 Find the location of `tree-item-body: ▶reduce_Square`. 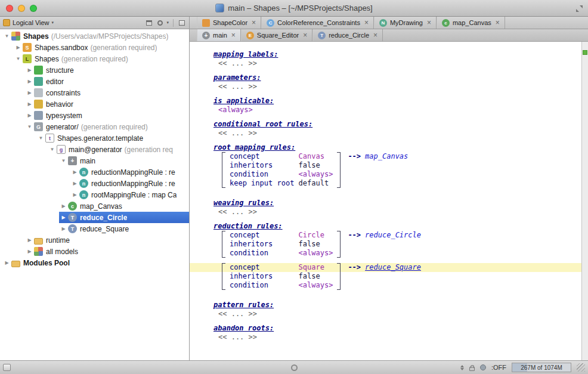

tree-item-body: ▶reduce_Square is located at coordinates (124, 229).